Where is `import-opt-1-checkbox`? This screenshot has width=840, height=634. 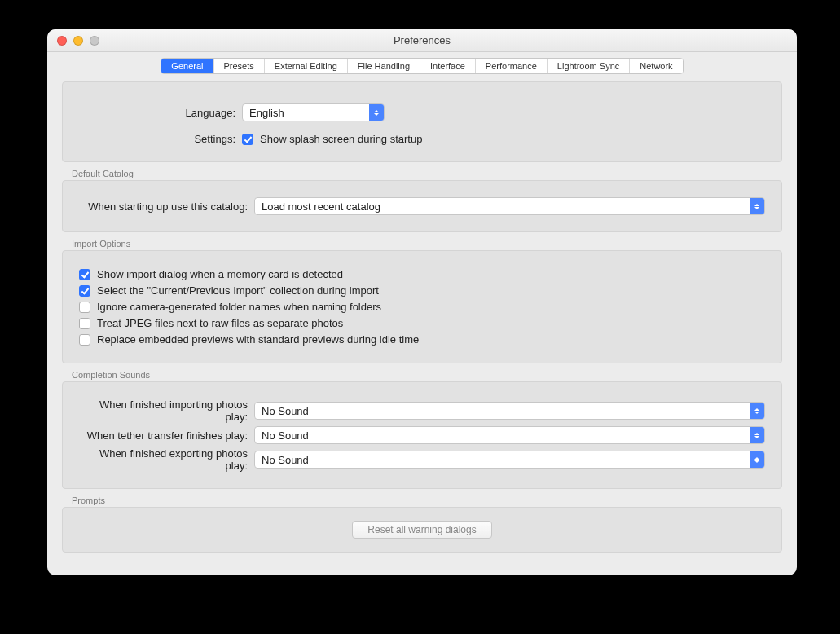
import-opt-1-checkbox is located at coordinates (85, 291).